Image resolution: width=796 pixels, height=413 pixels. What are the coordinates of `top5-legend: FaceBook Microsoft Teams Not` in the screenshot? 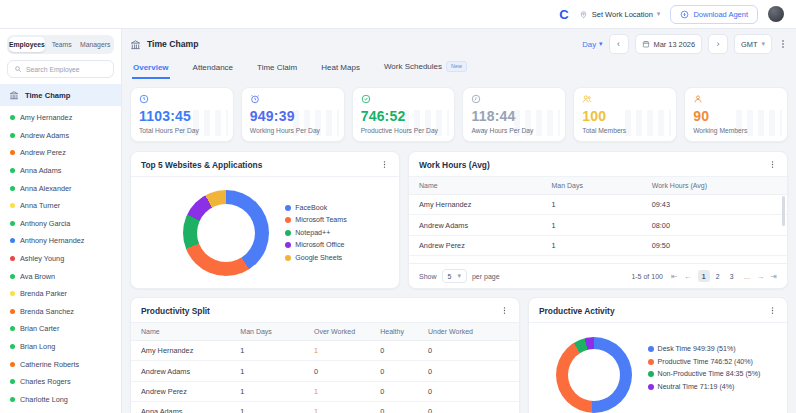 It's located at (316, 233).